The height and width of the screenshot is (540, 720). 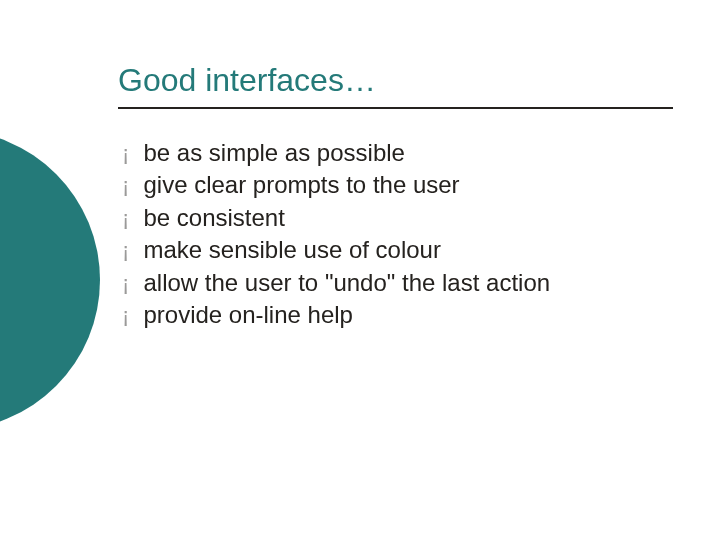 What do you see at coordinates (401, 153) in the screenshot?
I see `list-item: be as simple as possible` at bounding box center [401, 153].